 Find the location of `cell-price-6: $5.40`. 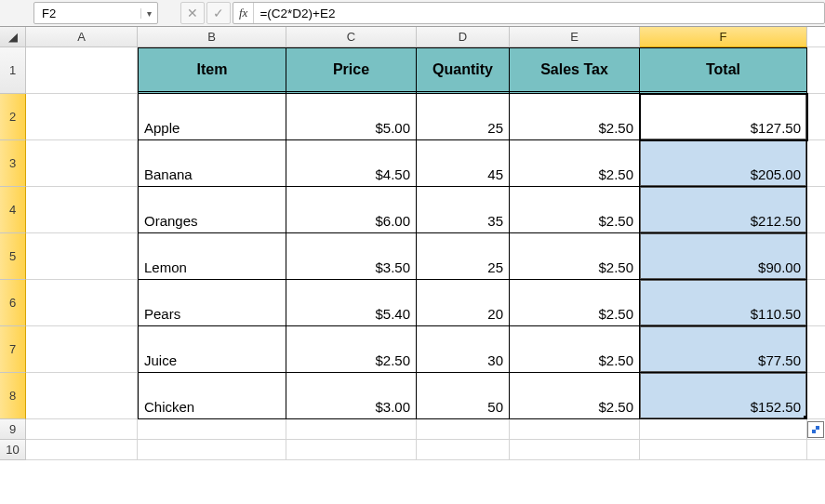

cell-price-6: $5.40 is located at coordinates (352, 303).